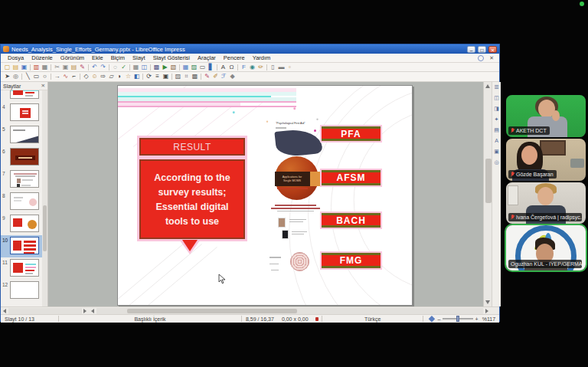 This screenshot has width=588, height=367. Describe the element at coordinates (66, 67) in the screenshot. I see `copy-icon: ▣` at that location.